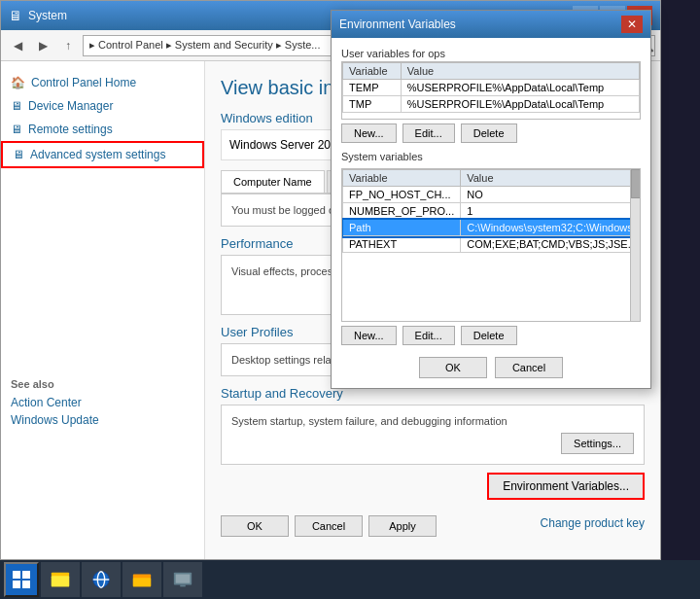 The width and height of the screenshot is (700, 599). What do you see at coordinates (272, 181) in the screenshot?
I see `tab-computer-name: Computer Name` at bounding box center [272, 181].